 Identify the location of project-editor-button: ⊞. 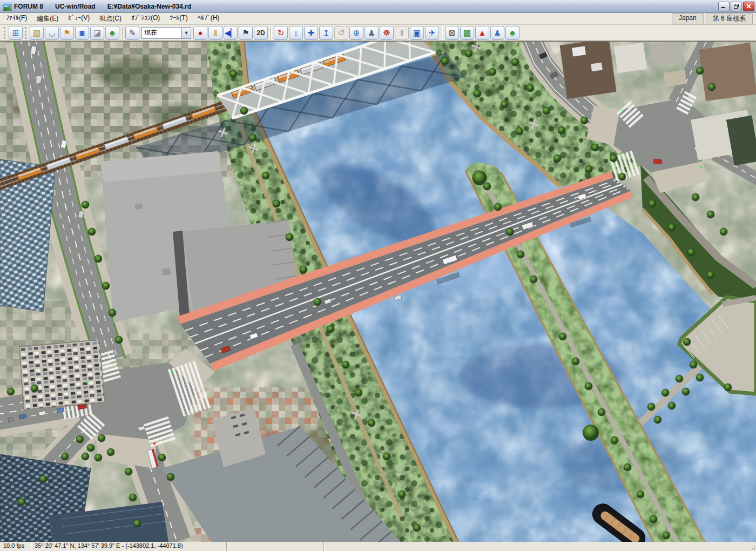
(16, 33).